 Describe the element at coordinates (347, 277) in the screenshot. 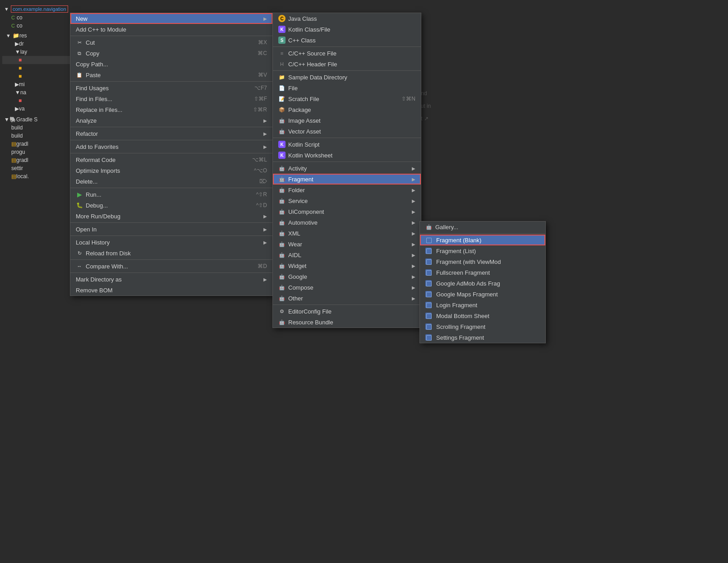

I see `submenu-google: 🤖 Google ▶` at that location.